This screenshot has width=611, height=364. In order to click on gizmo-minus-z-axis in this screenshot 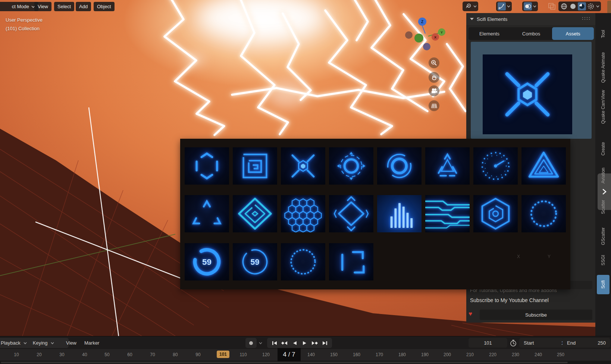, I will do `click(427, 47)`.